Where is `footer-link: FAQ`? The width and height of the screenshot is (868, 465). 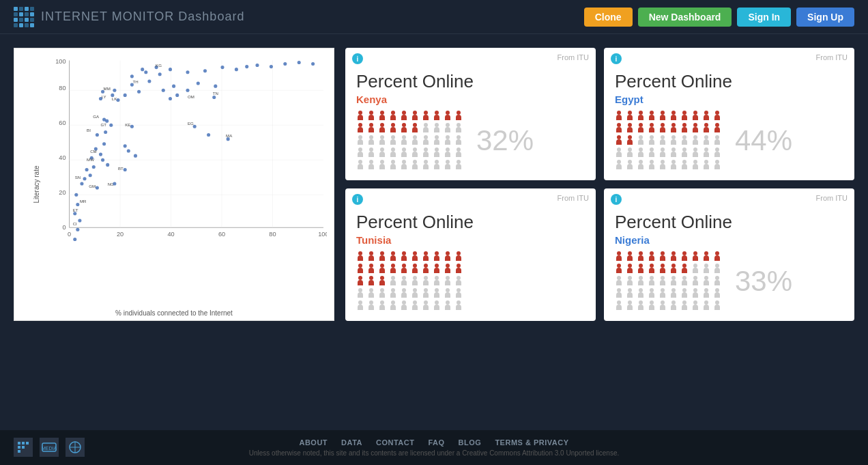
footer-link: FAQ is located at coordinates (436, 442).